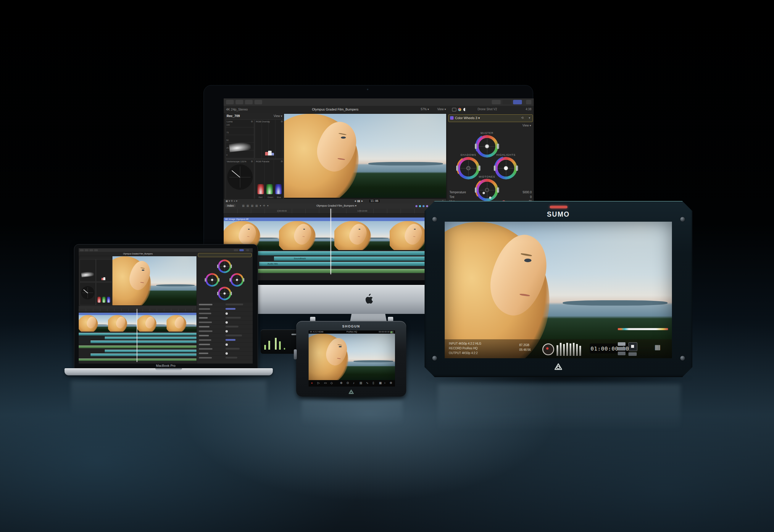 The width and height of the screenshot is (774, 532). What do you see at coordinates (522, 118) in the screenshot?
I see `reset-icon: ⟲` at bounding box center [522, 118].